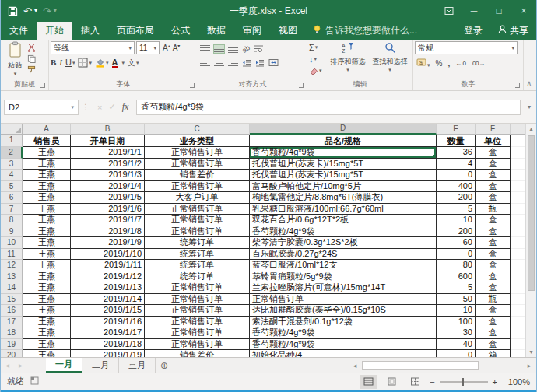 The height and width of the screenshot is (392, 537). I want to click on cell-F20: 箱, so click(493, 353).